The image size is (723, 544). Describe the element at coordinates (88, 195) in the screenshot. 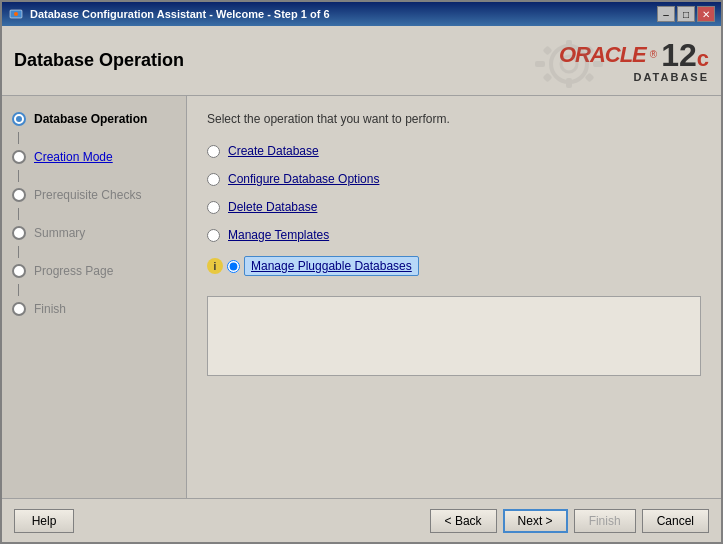

I see `sidebar-label-prereq: Prerequisite Checks` at that location.